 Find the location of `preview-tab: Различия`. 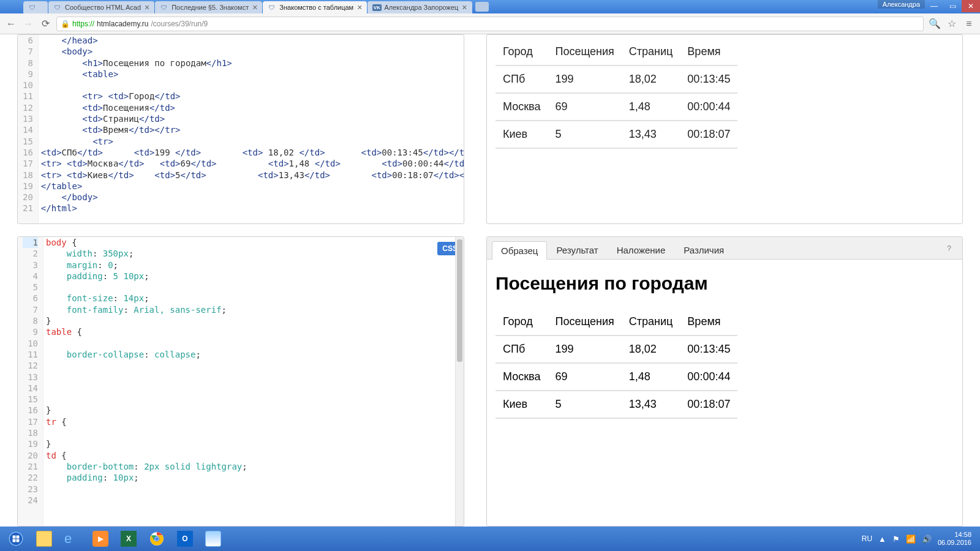

preview-tab: Различия is located at coordinates (704, 250).